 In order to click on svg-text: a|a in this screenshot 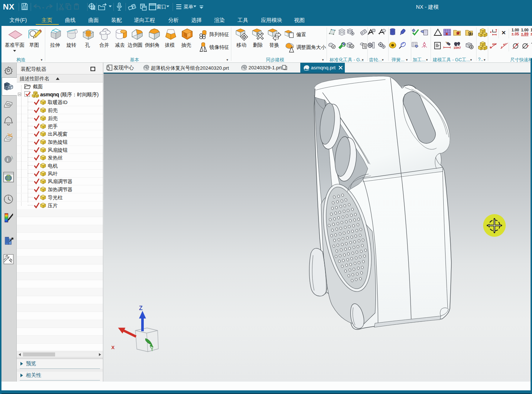, I will do `click(494, 44)`.